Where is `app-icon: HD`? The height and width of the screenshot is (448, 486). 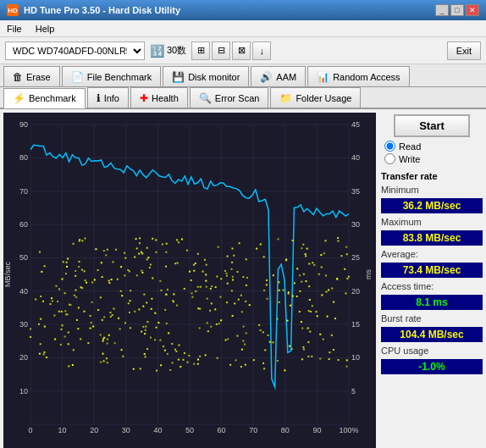
app-icon: HD is located at coordinates (13, 10).